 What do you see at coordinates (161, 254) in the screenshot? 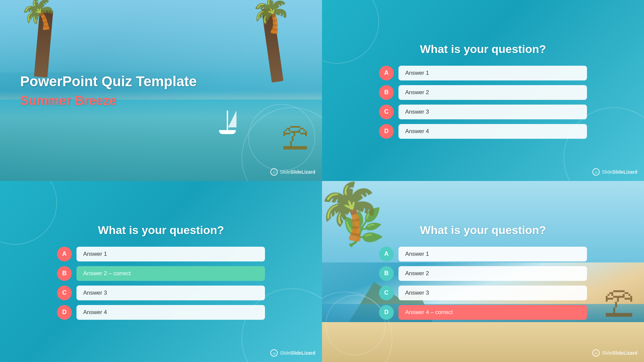
I see `answer-row-a3: A Answer 1` at bounding box center [161, 254].